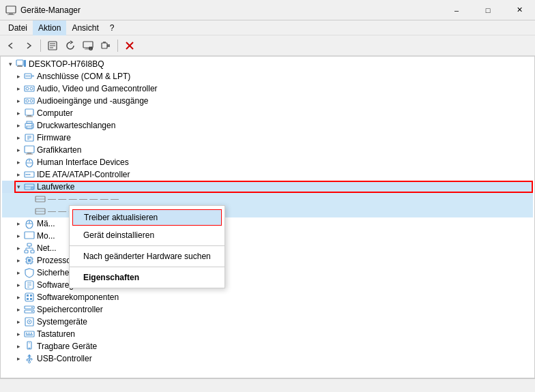 This screenshot has width=535, height=392. I want to click on expand-laufwerk2, so click(29, 211).